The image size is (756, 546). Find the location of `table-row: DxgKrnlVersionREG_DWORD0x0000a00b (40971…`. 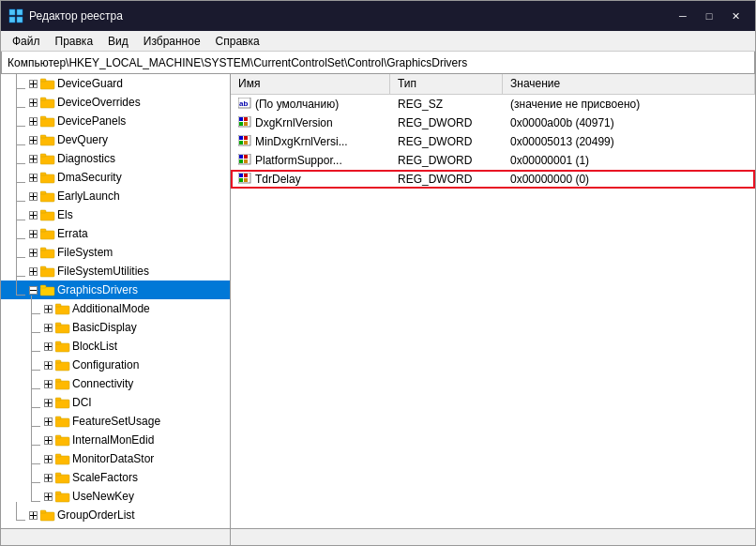

table-row: DxgKrnlVersionREG_DWORD0x0000a00b (40971… is located at coordinates (493, 123).